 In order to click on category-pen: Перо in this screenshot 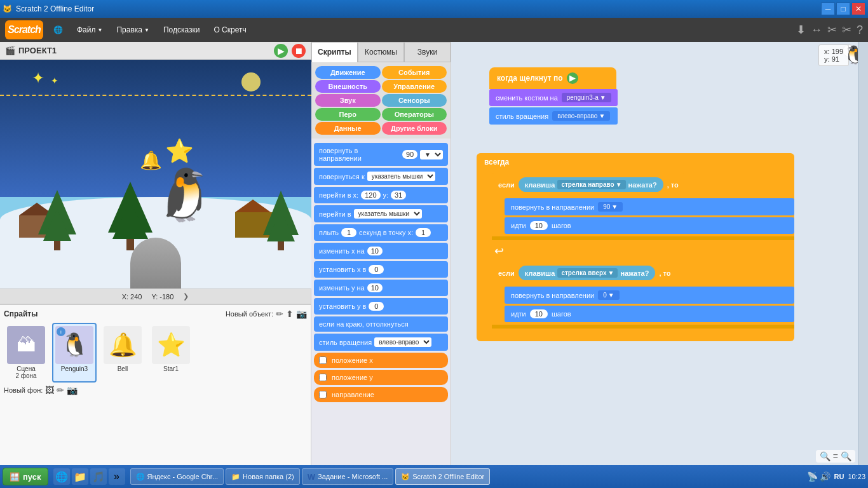, I will do `click(348, 114)`.